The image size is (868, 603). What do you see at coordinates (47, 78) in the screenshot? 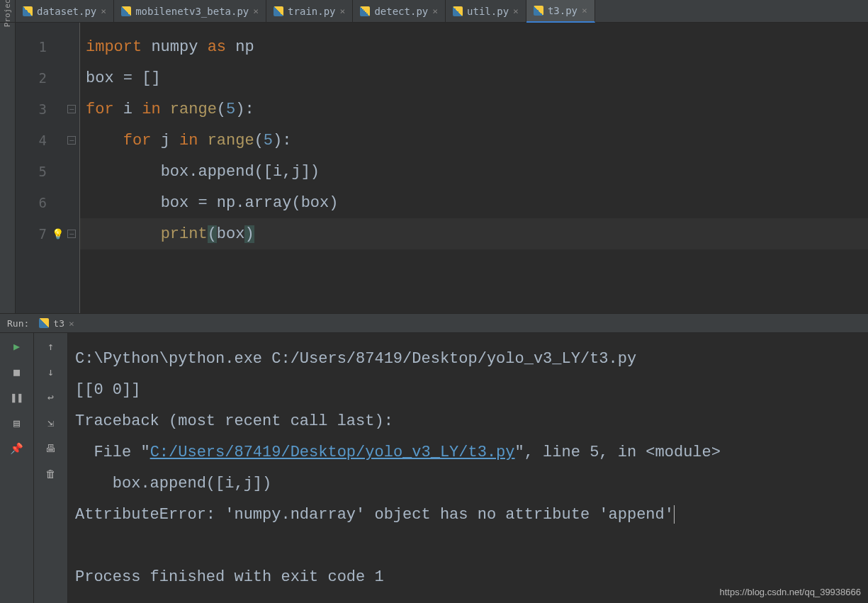
I see `line-number: 2` at bounding box center [47, 78].